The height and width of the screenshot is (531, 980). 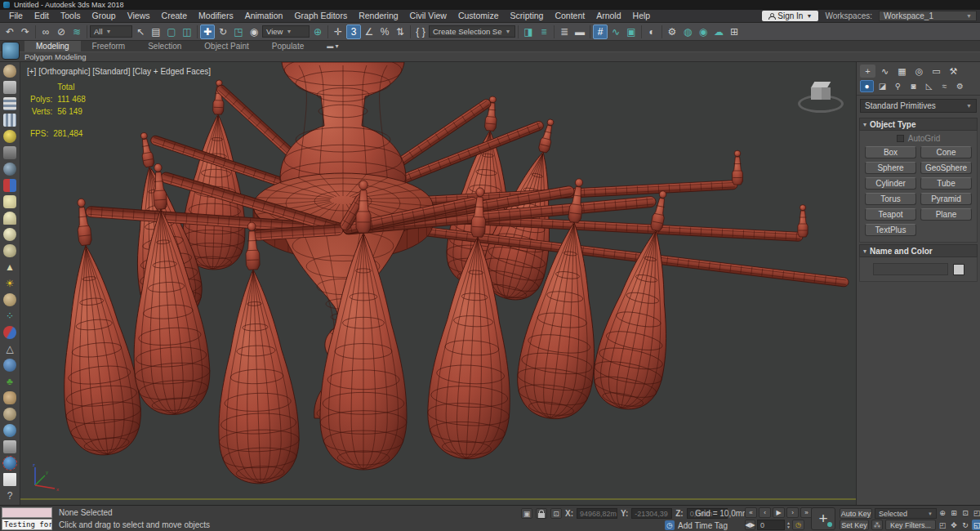 What do you see at coordinates (954, 524) in the screenshot?
I see `pan-icon: ✥` at bounding box center [954, 524].